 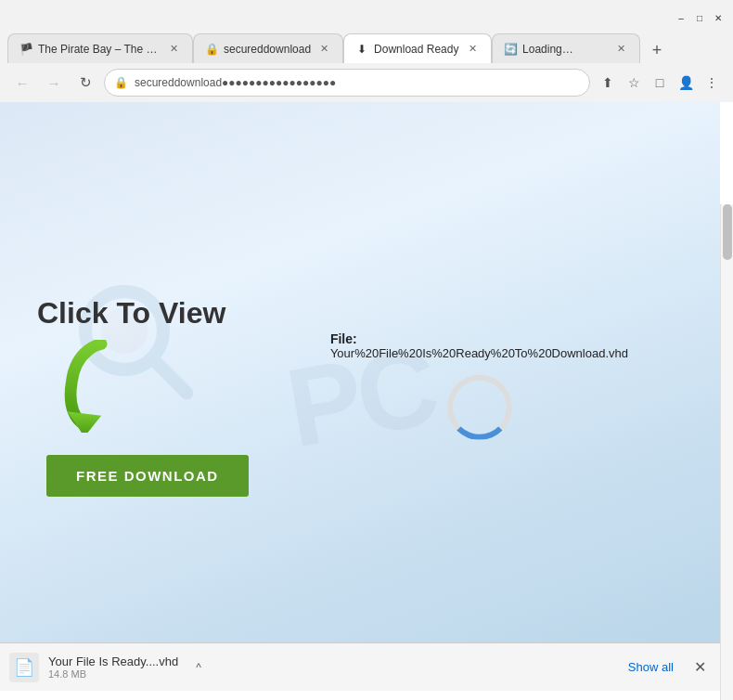 I want to click on url-bar: 🔒 secureddownload●●●●●●●●●●●●●●●●●, so click(x=347, y=83).